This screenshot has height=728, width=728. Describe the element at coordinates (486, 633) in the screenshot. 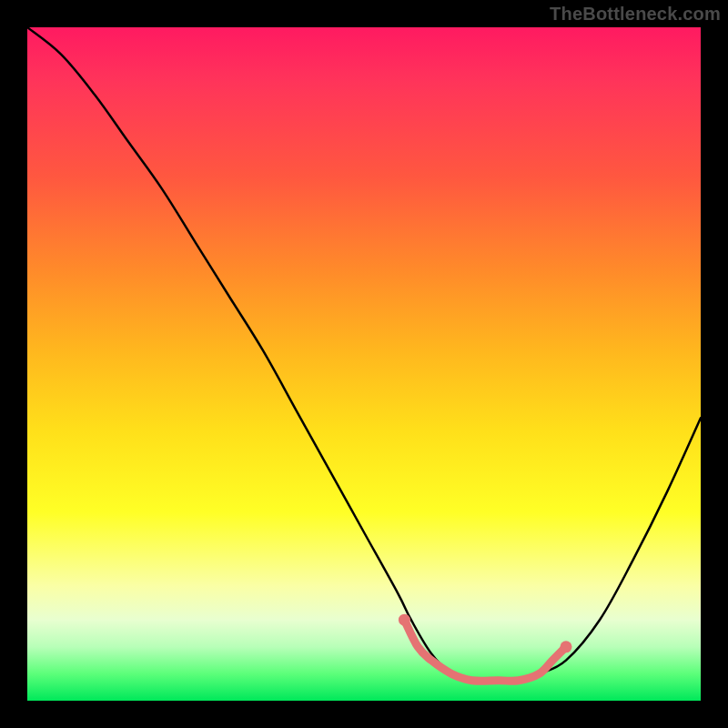

I see `minimum-end-dots` at that location.